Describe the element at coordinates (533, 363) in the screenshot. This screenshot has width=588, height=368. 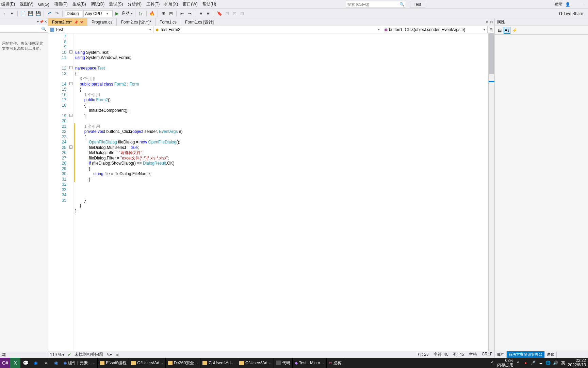
I see `tray-mic-icon: 🎤` at that location.